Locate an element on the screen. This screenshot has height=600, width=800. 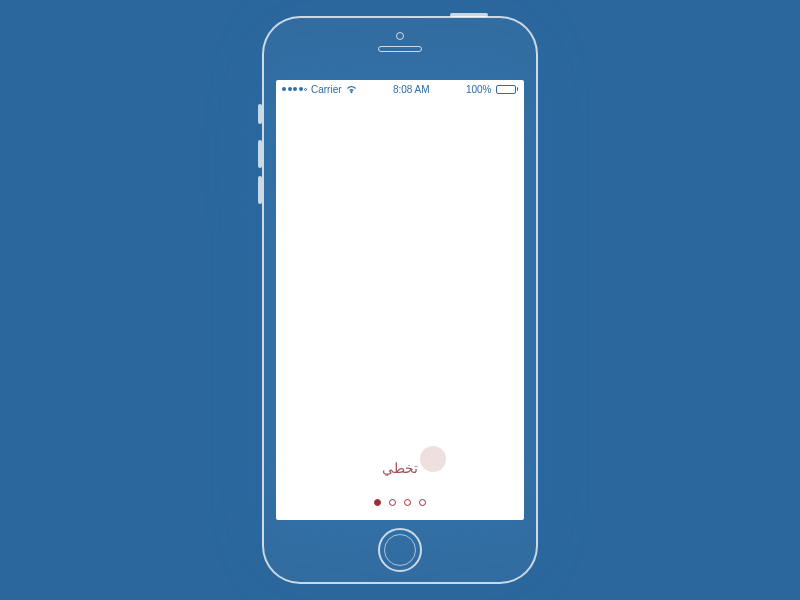
signal-strength-icon is located at coordinates (294, 89).